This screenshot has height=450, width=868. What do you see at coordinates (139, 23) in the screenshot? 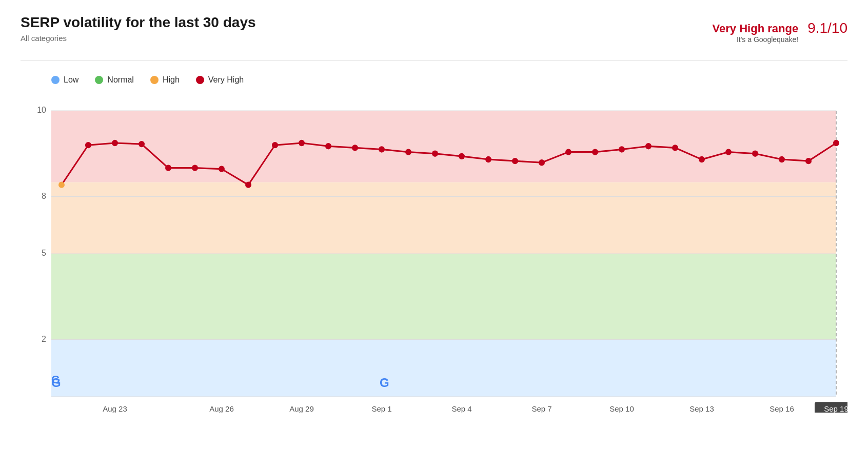
I see `page-title: SERP volatility for the last 30 days` at bounding box center [139, 23].